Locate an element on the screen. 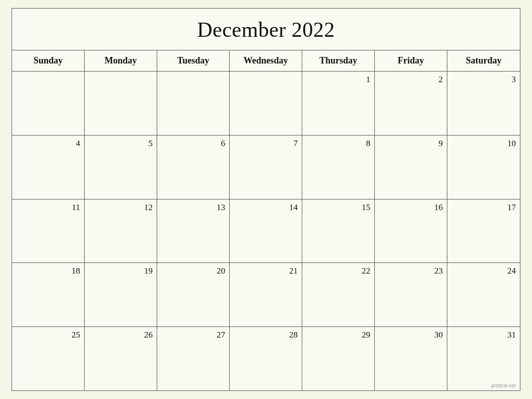 This screenshot has width=532, height=399. day-cell: 18 is located at coordinates (48, 295).